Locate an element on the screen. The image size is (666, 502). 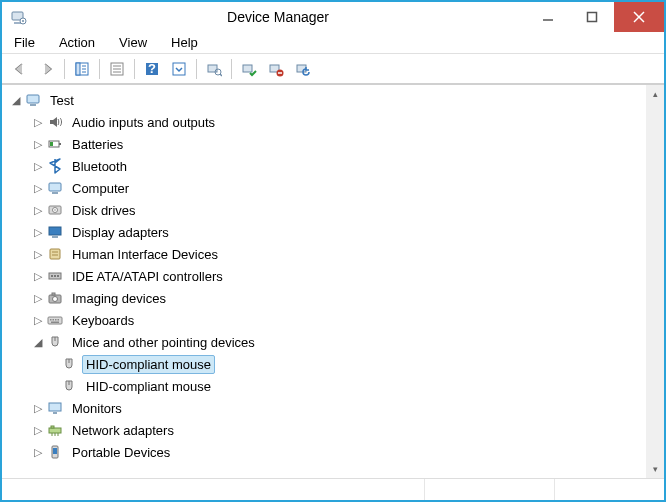
uninstall-button is located at coordinates (303, 69).